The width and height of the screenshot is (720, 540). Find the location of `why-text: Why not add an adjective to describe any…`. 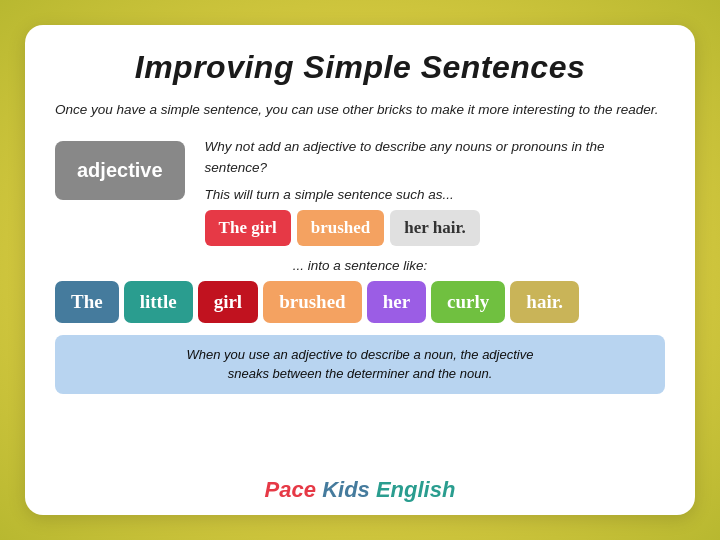

why-text: Why not add an adjective to describe any… is located at coordinates (435, 158).